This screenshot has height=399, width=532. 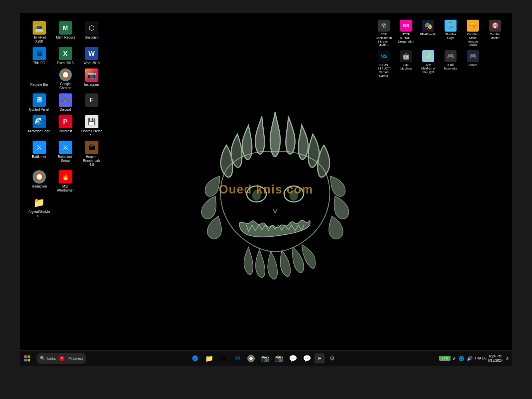 I want to click on icon-discord: 🎮 Discord, so click(x=65, y=102).